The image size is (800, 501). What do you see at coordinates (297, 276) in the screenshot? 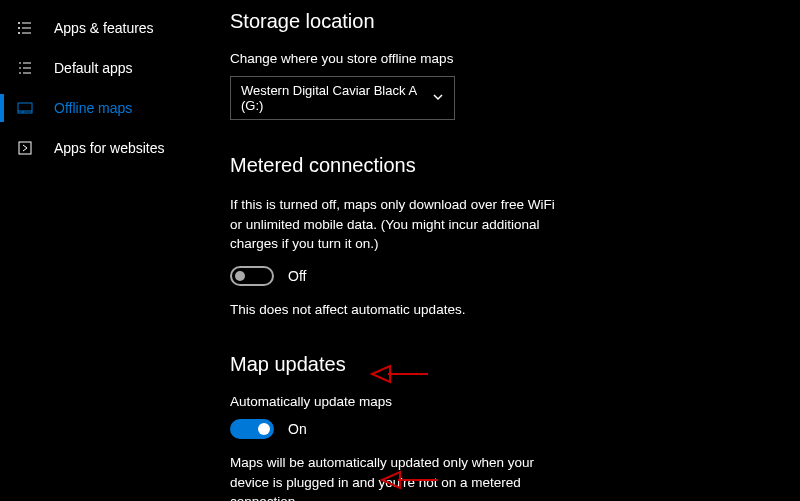
I see `metered-toggle-label: Off` at bounding box center [297, 276].